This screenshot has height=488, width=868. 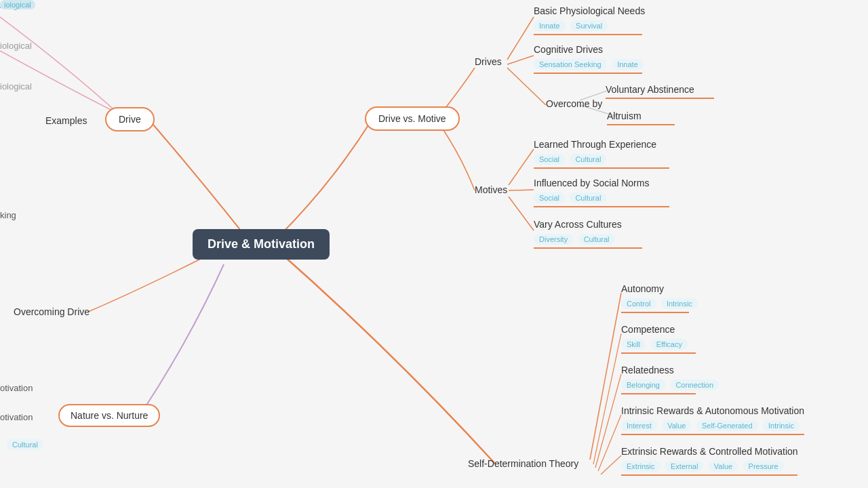 What do you see at coordinates (16, 46) in the screenshot?
I see `left-partial-3: iological` at bounding box center [16, 46].